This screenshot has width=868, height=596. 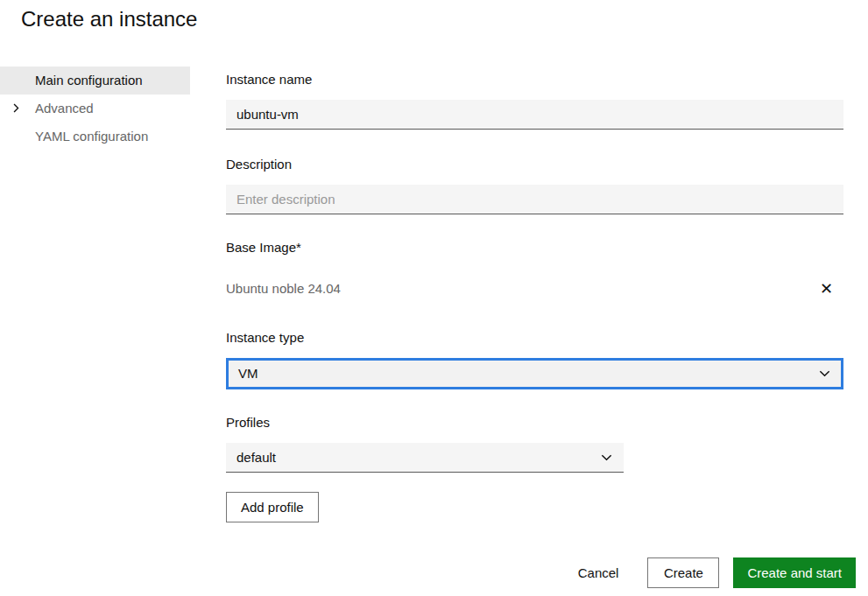 What do you see at coordinates (534, 186) in the screenshot?
I see `description-field-group: Description` at bounding box center [534, 186].